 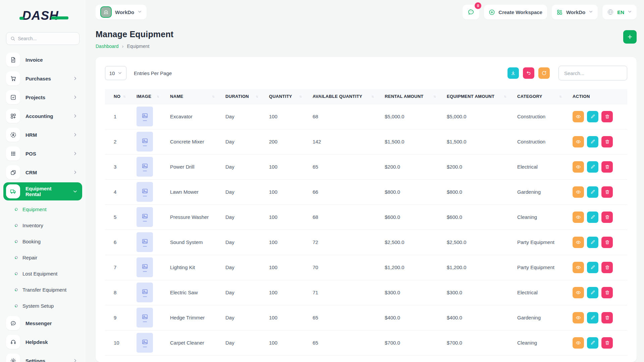 I want to click on sidebar-item-invoice: Invoice, so click(x=43, y=60).